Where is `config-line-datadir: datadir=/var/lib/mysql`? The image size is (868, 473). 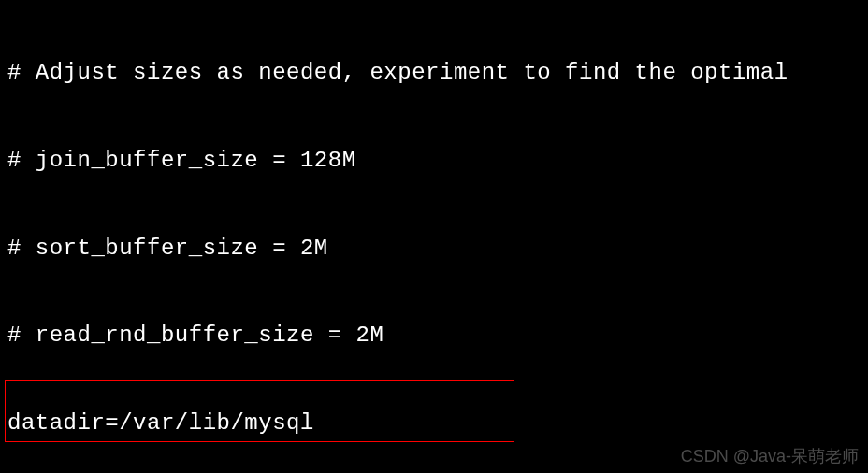 config-line-datadir: datadir=/var/lib/mysql is located at coordinates (434, 423).